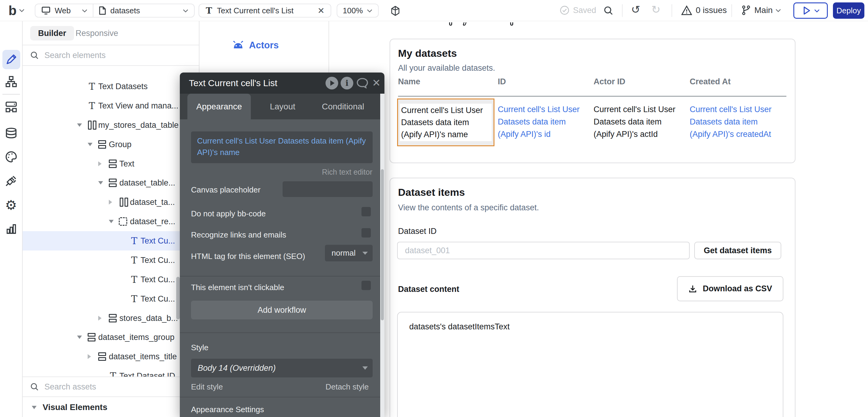  What do you see at coordinates (111, 106) in the screenshot?
I see `tree-item: TText View and mana...` at bounding box center [111, 106].